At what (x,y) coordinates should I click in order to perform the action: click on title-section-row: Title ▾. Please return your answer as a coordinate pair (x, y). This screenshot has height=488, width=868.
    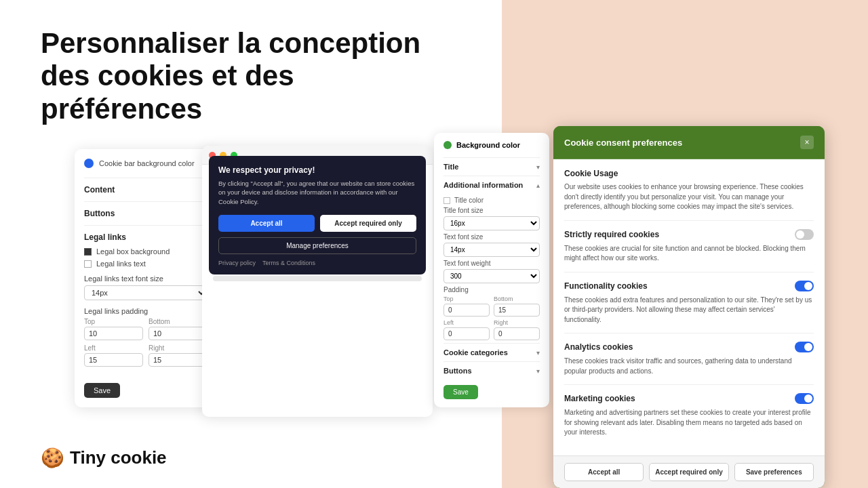
    Looking at the image, I should click on (492, 167).